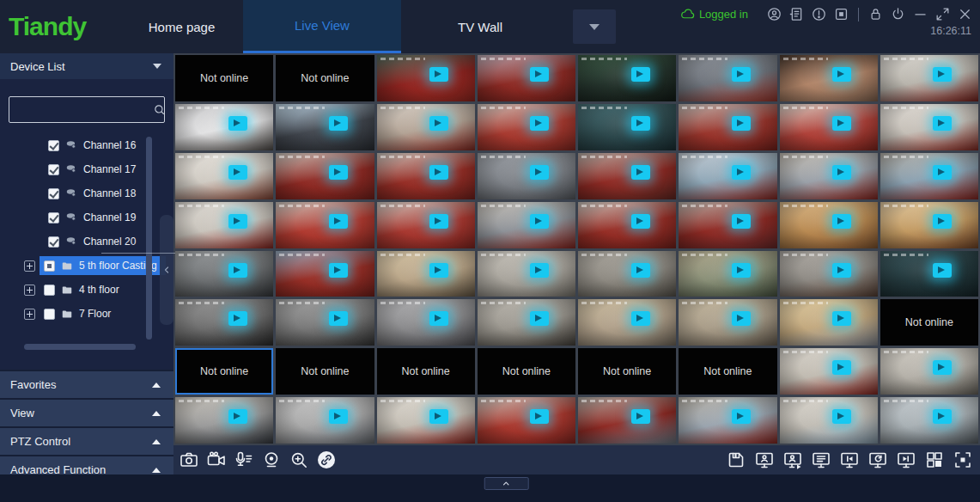 This screenshot has width=980, height=502. I want to click on search-button, so click(160, 110).